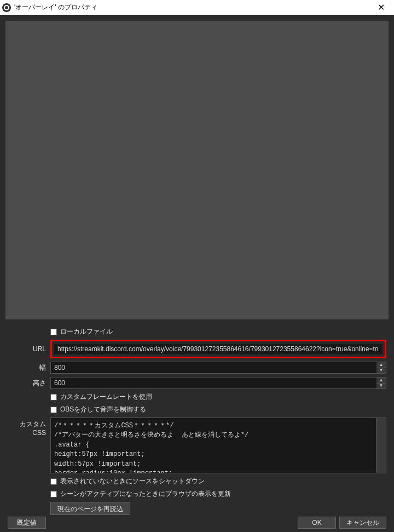 The width and height of the screenshot is (394, 532). What do you see at coordinates (29, 427) in the screenshot?
I see `custom-css-label: カスタム CSS` at bounding box center [29, 427].